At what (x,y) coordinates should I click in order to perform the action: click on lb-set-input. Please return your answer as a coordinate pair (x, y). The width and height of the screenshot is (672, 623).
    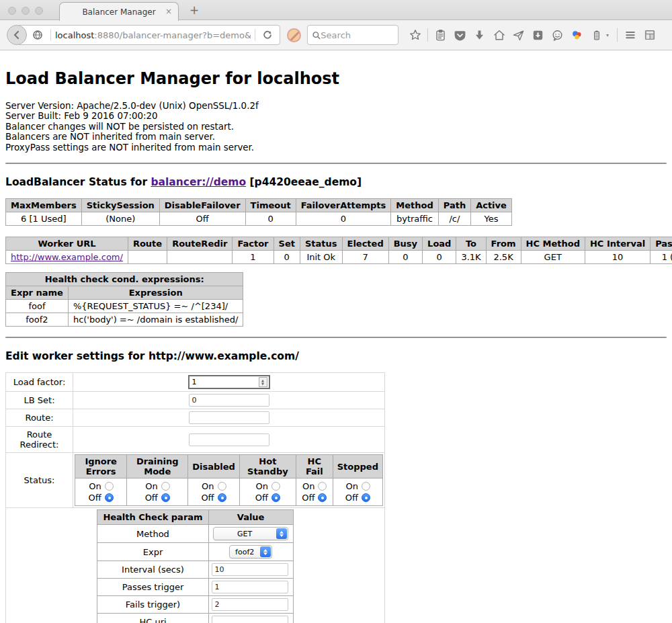
    Looking at the image, I should click on (229, 401).